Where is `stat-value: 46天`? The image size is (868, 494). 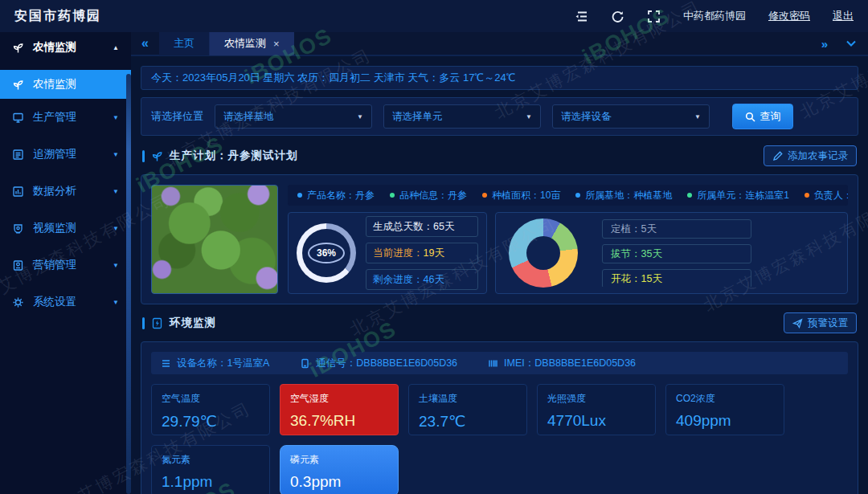 stat-value: 46天 is located at coordinates (434, 280).